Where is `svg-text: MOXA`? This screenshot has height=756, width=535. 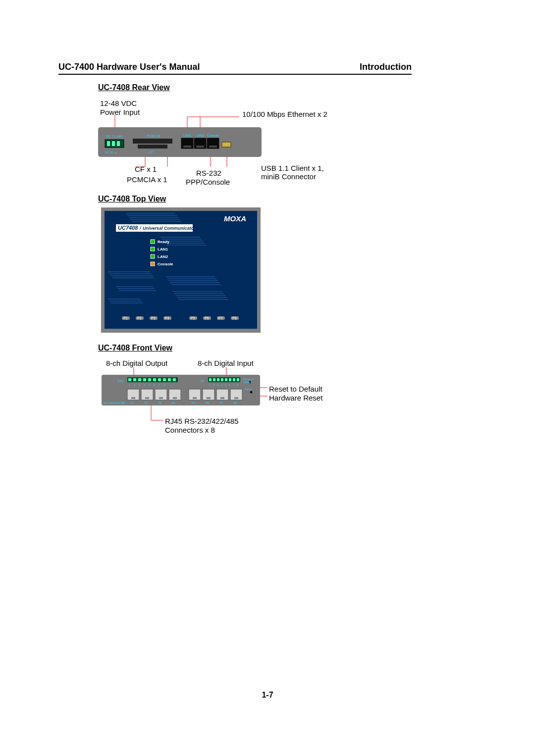 svg-text: MOXA is located at coordinates (235, 219).